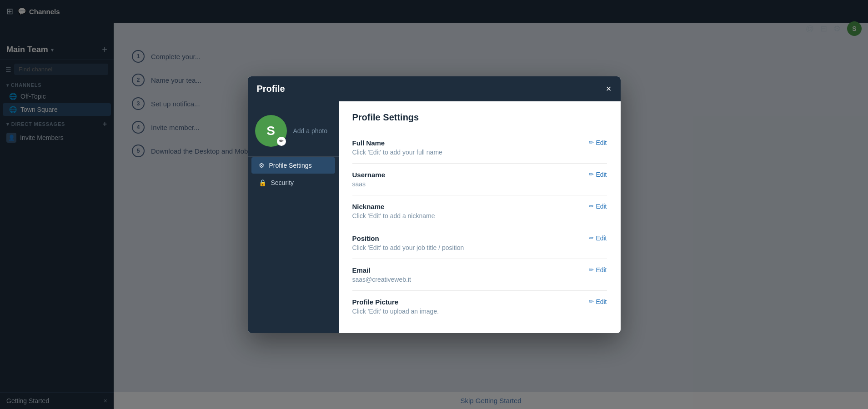 The height and width of the screenshot is (409, 868). I want to click on profile-field-profile-picture: Profile Picture Click 'Edit' to upload a…, so click(480, 306).